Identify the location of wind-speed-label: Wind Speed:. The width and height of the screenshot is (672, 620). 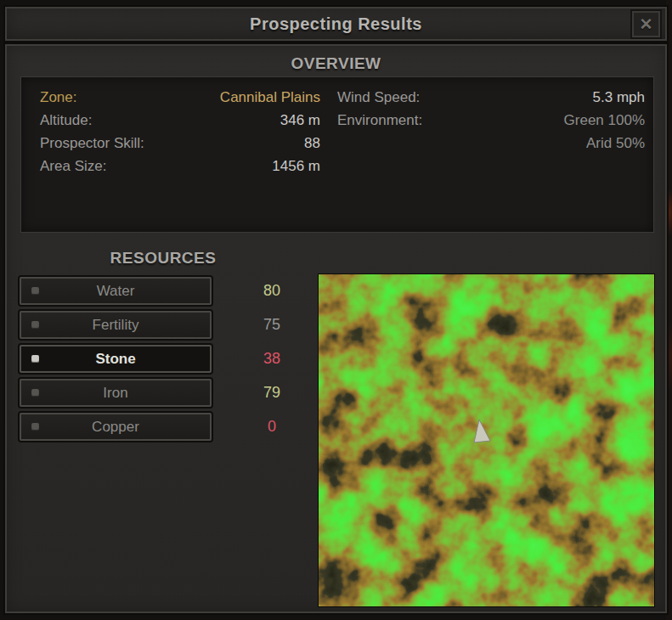
(379, 97).